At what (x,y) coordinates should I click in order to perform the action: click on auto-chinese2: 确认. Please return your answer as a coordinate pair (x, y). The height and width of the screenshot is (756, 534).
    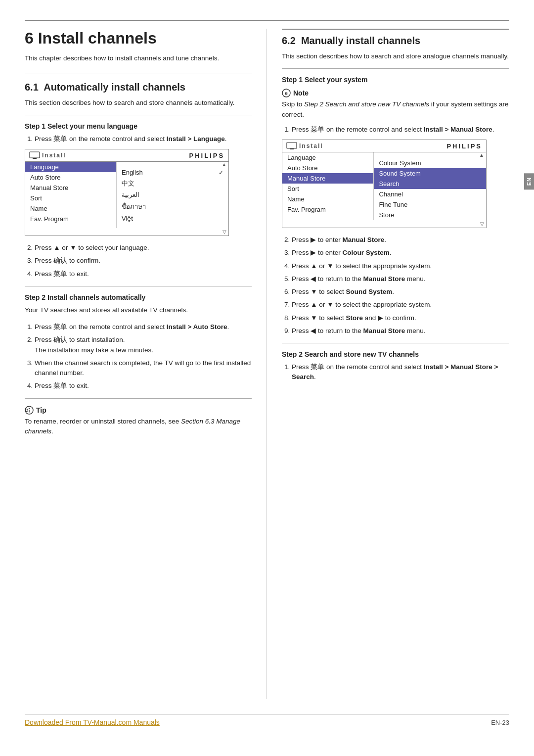
    Looking at the image, I should click on (60, 339).